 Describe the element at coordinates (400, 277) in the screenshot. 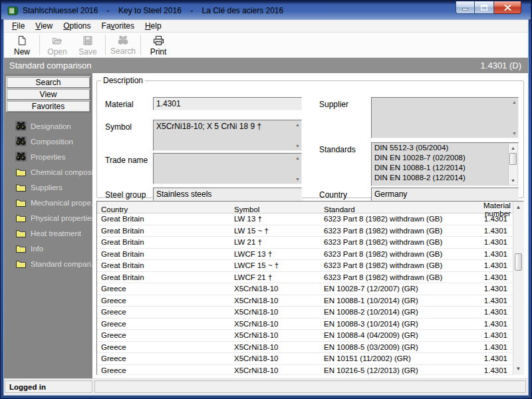

I see `cell-standard: 6323 Part 8 (1982) withdrawn (GB)` at that location.